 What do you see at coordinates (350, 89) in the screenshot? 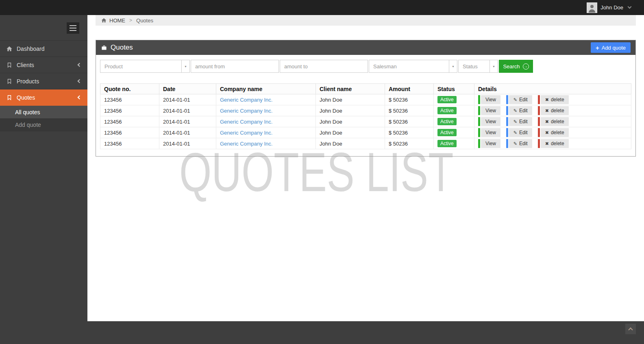
I see `column-header: Client name` at bounding box center [350, 89].